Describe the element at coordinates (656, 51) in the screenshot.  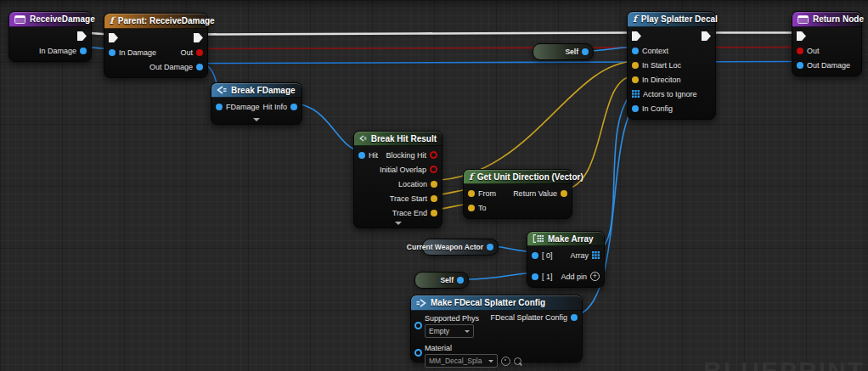
I see `pin-label: Context` at that location.